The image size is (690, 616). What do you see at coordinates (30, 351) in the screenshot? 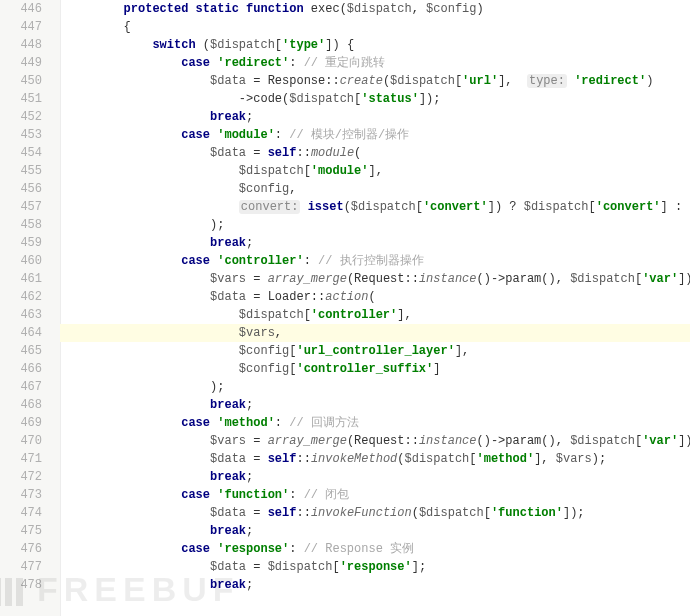
I see `line-number: 465` at bounding box center [30, 351].